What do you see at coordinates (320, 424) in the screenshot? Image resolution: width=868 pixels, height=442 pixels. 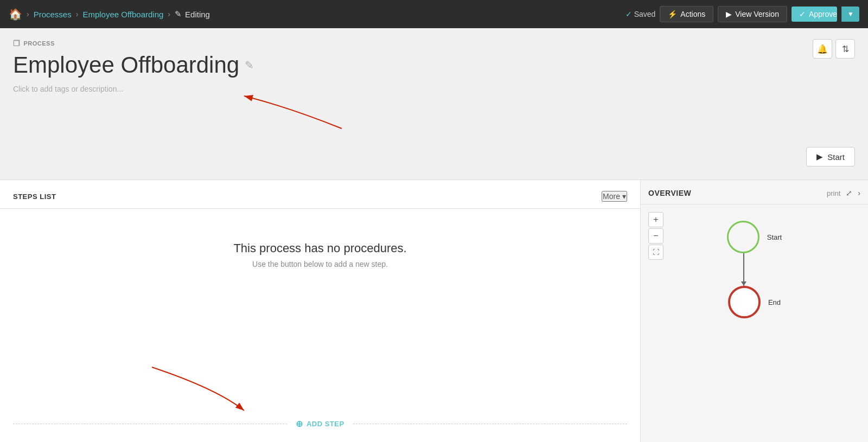 I see `add-step-area: ⊕ ADD STEP` at bounding box center [320, 424].